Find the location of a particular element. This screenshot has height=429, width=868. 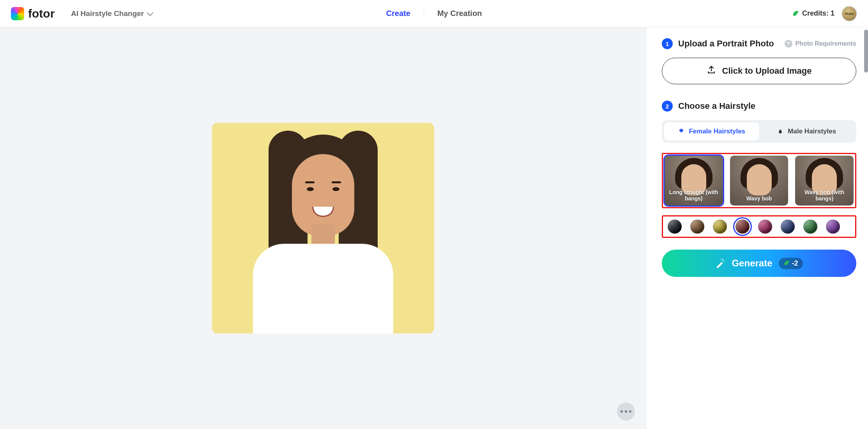

tool-selector-label: AI Hairstyle Changer is located at coordinates (108, 14).